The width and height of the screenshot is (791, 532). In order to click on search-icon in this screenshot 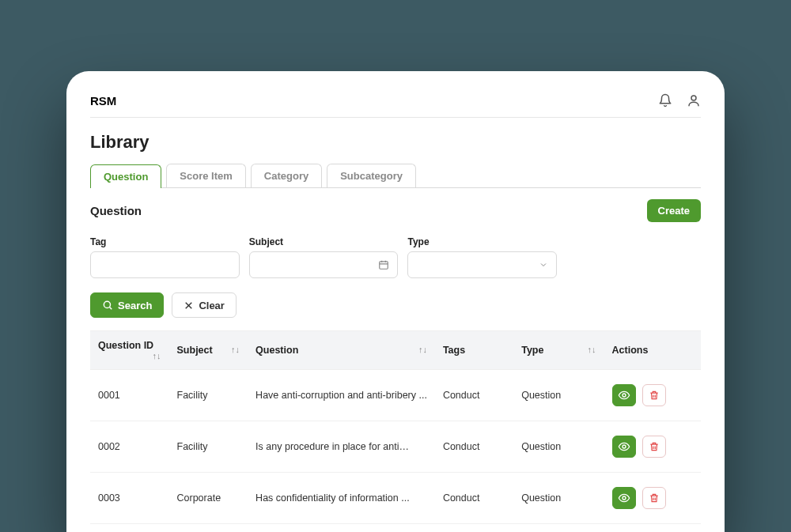, I will do `click(108, 305)`.